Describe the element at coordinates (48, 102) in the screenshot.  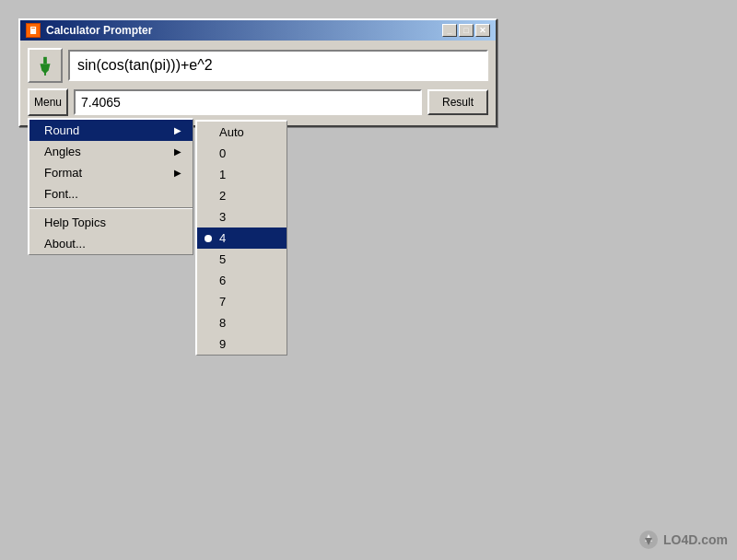
I see `menu-button: Menu` at that location.